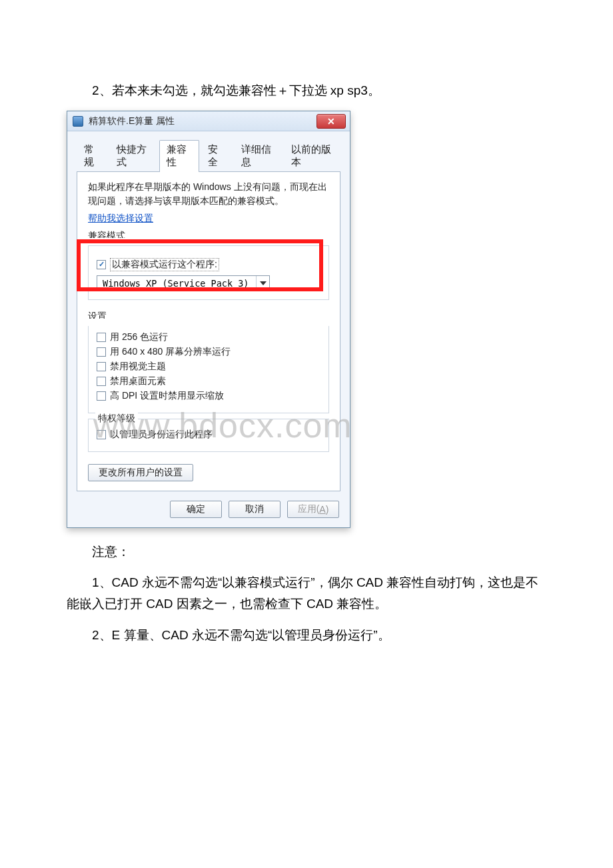  What do you see at coordinates (331, 121) in the screenshot?
I see `close-button: ✕` at bounding box center [331, 121].